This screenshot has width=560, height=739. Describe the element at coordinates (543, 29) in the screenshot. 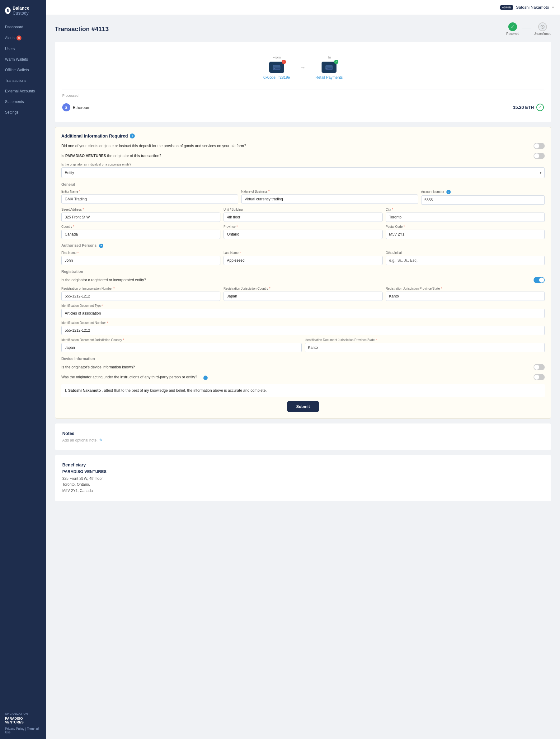

I see `step-unconfirmed: Unconfirmed` at that location.